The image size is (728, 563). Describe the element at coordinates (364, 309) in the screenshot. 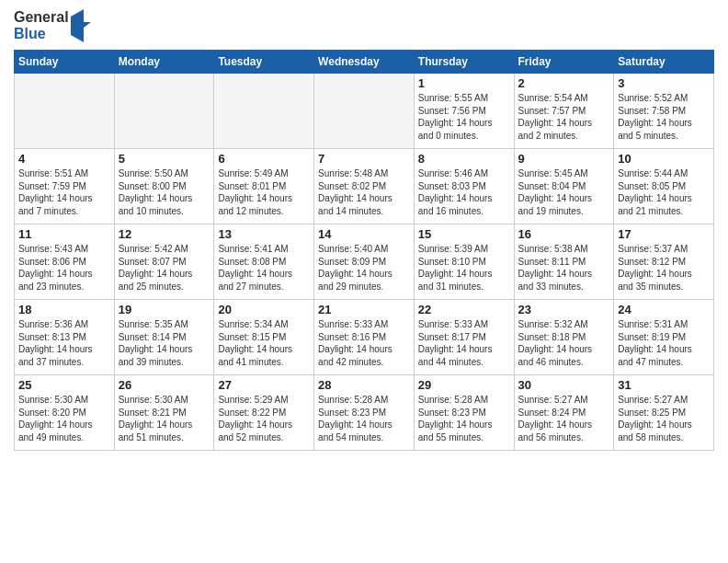

I see `day-number: 21` at that location.